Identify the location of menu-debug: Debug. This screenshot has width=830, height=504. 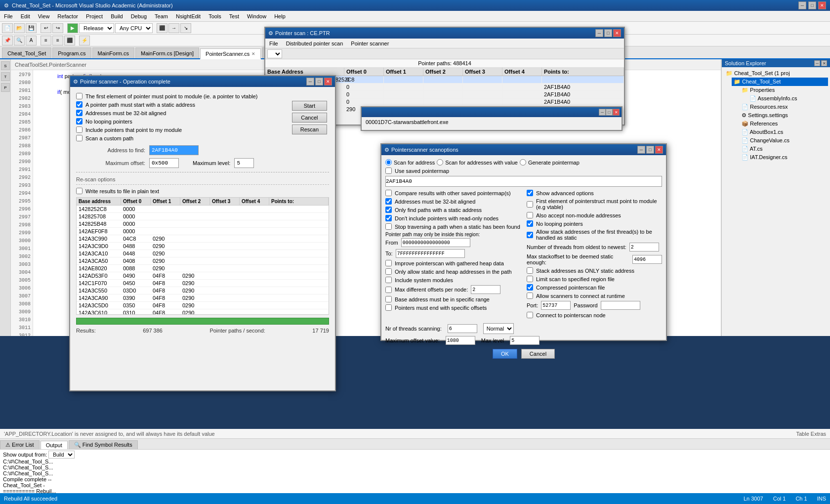
(139, 16).